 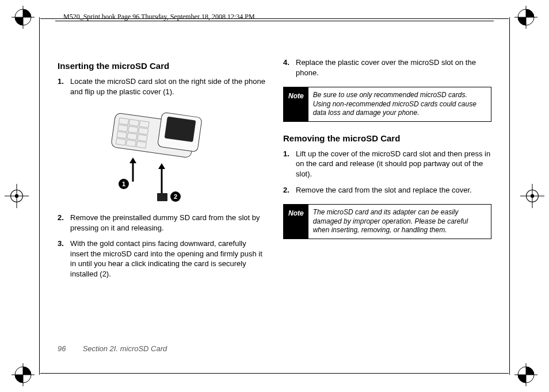 I want to click on note-text: The microSD card and its adapter can be …, so click(x=399, y=222).